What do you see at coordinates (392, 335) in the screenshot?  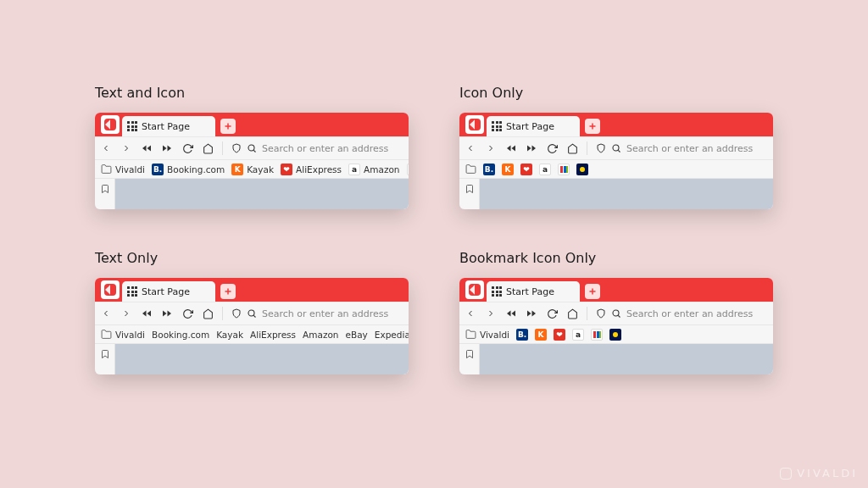 I see `bookmark-item: Expedia` at bounding box center [392, 335].